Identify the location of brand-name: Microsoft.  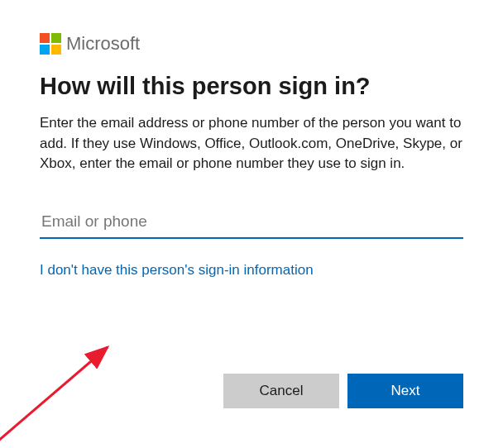
(103, 44).